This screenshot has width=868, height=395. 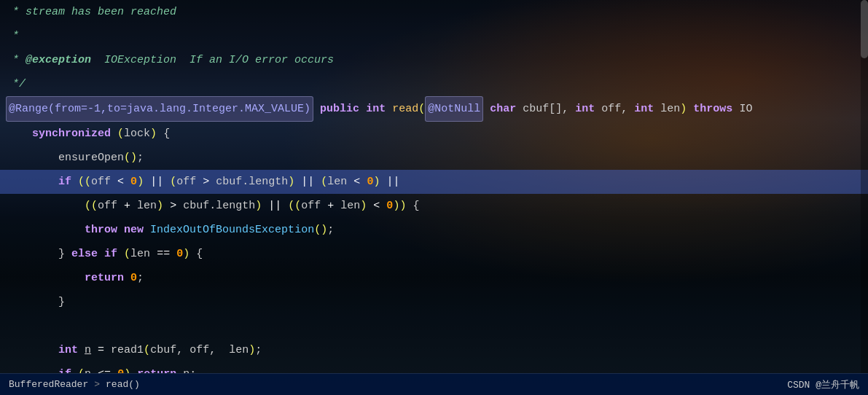 I want to click on code-line: synchronized (lock) {, so click(x=434, y=134).